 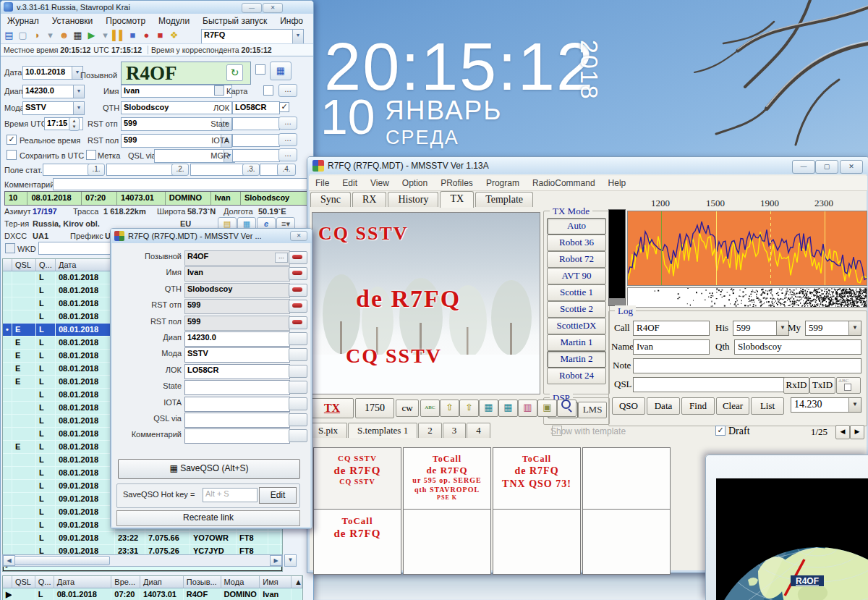 What do you see at coordinates (479, 430) in the screenshot?
I see `stock-tab-4: 4` at bounding box center [479, 430].